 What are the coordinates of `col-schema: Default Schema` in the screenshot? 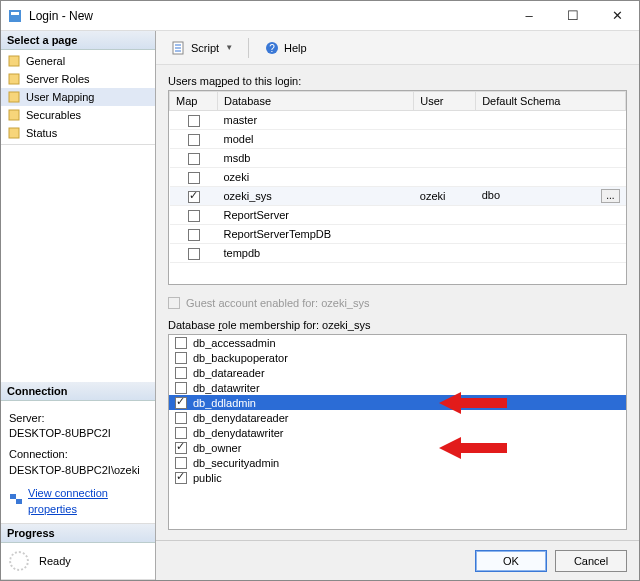 It's located at (551, 102).